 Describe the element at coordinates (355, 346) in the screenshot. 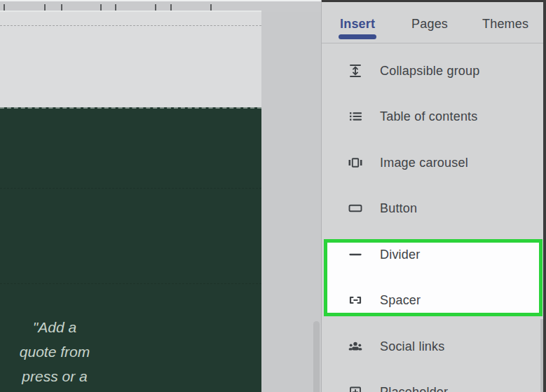

I see `social-links-icon` at that location.